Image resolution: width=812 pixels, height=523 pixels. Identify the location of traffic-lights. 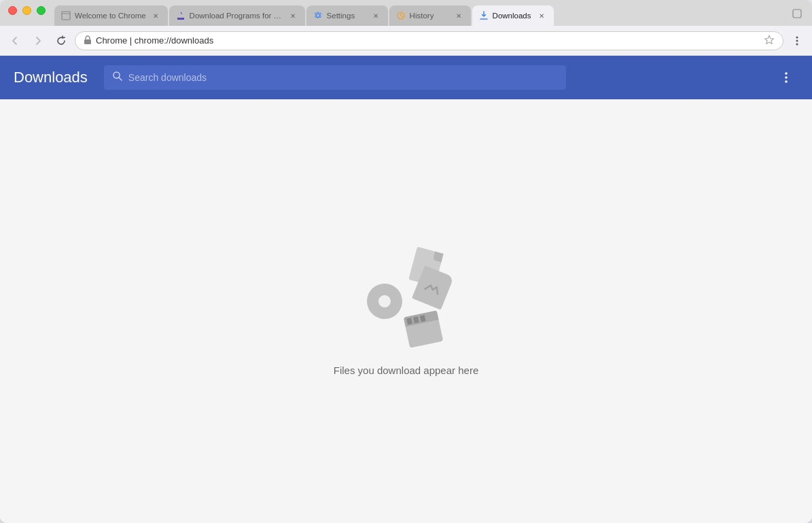
(27, 13).